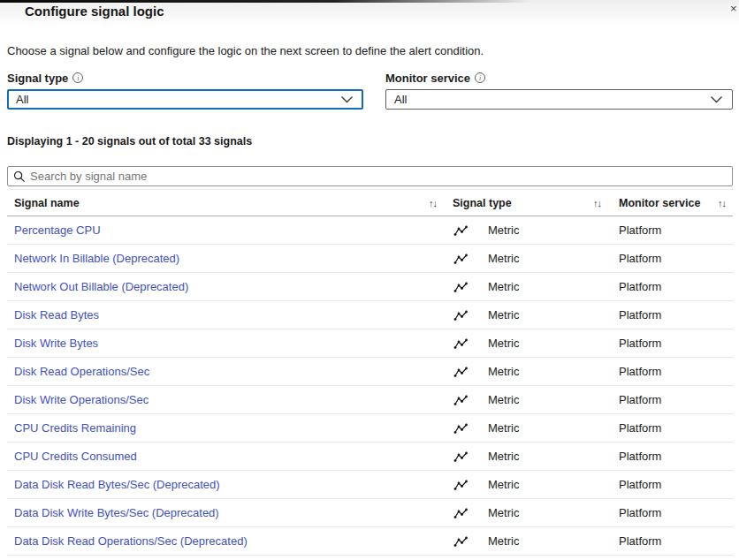 The height and width of the screenshot is (560, 739). What do you see at coordinates (659, 203) in the screenshot?
I see `column-label: Monitor service` at bounding box center [659, 203].